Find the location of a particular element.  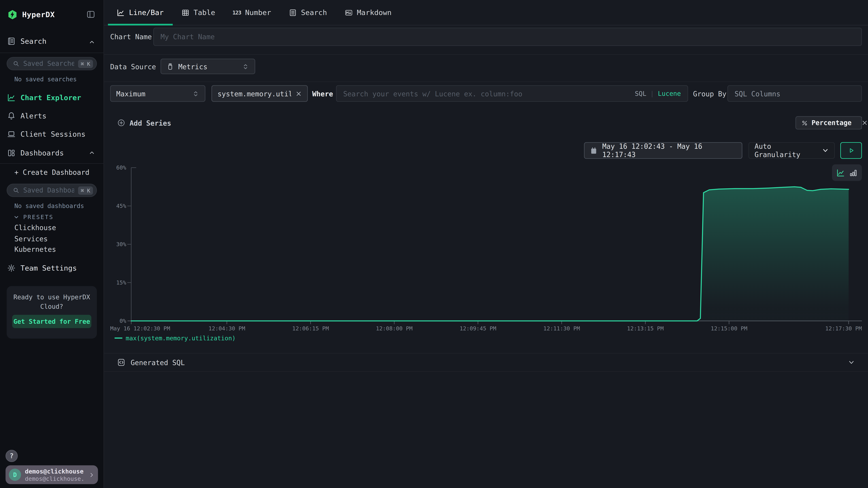

user-email: demos@clickhouse.com is located at coordinates (55, 471).